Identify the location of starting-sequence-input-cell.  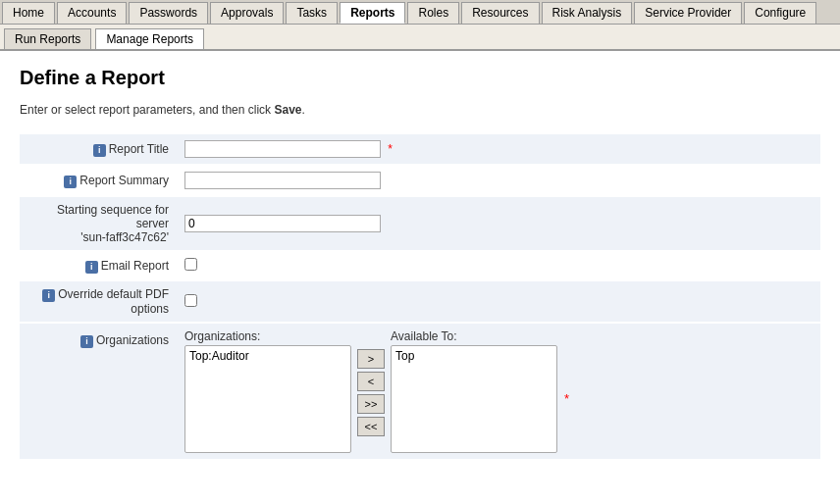
(499, 224).